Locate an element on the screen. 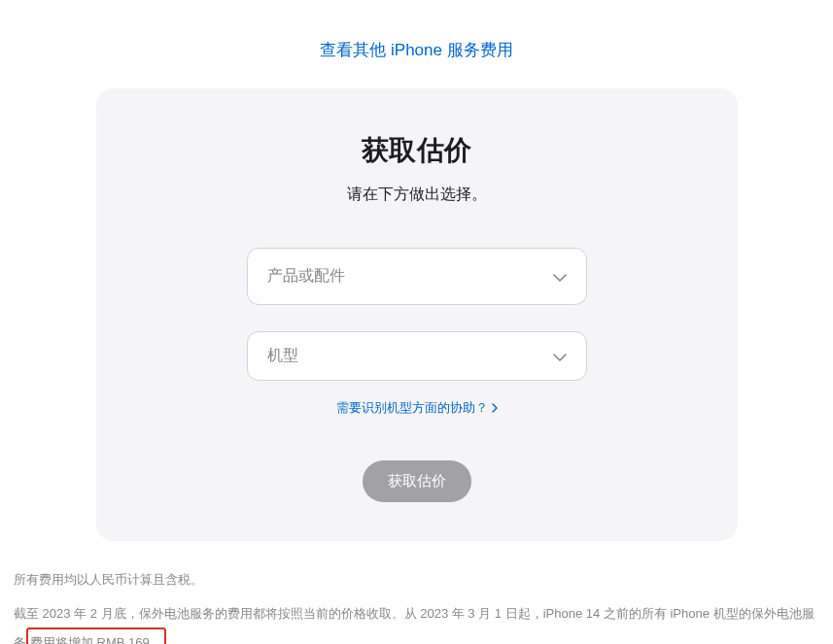  chevron-right-icon is located at coordinates (495, 408).